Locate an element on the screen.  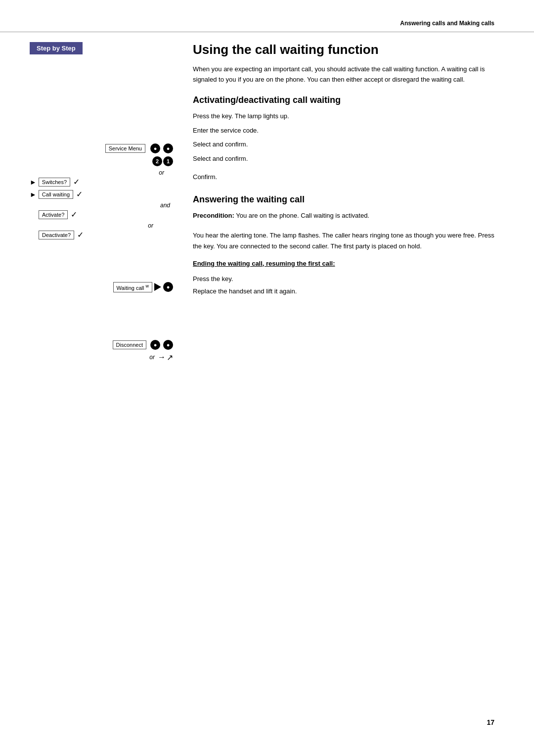
main-title: Using the call waiting function is located at coordinates (349, 49).